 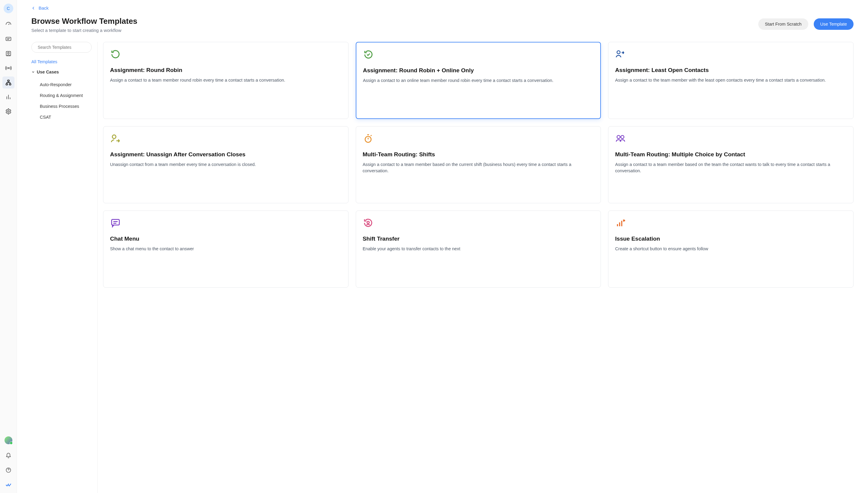 What do you see at coordinates (33, 72) in the screenshot?
I see `chevron-down-icon` at bounding box center [33, 72].